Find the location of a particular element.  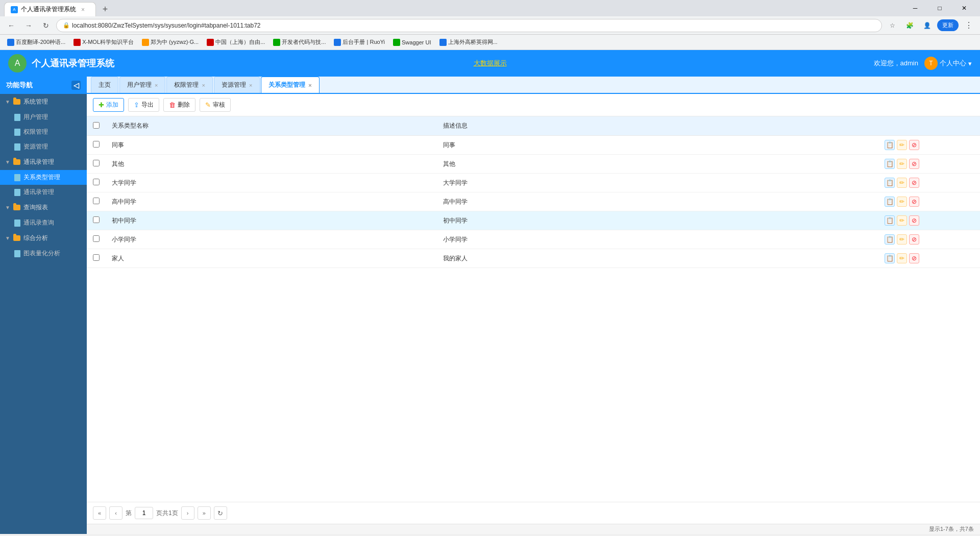

sidebar-item-user: 用户管理 is located at coordinates (43, 117).